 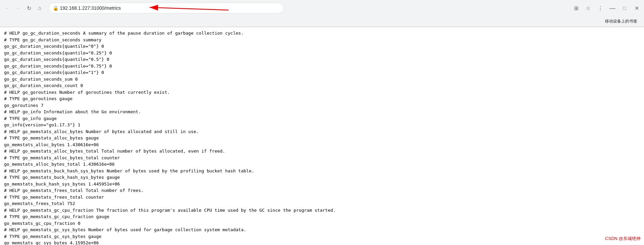 I want to click on bookmark-item-mobile: 移动设备上的书签, so click(x=621, y=22).